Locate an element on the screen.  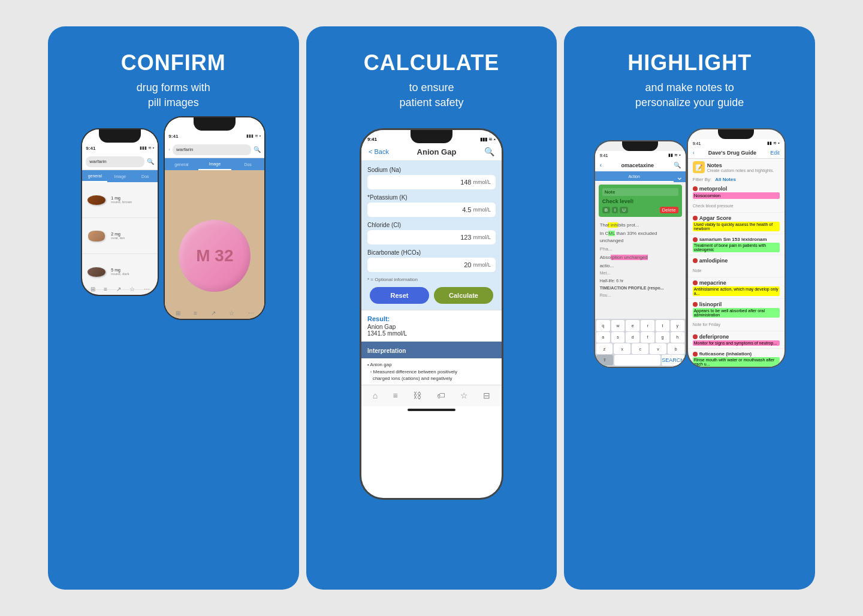
key-y: y is located at coordinates (677, 325).